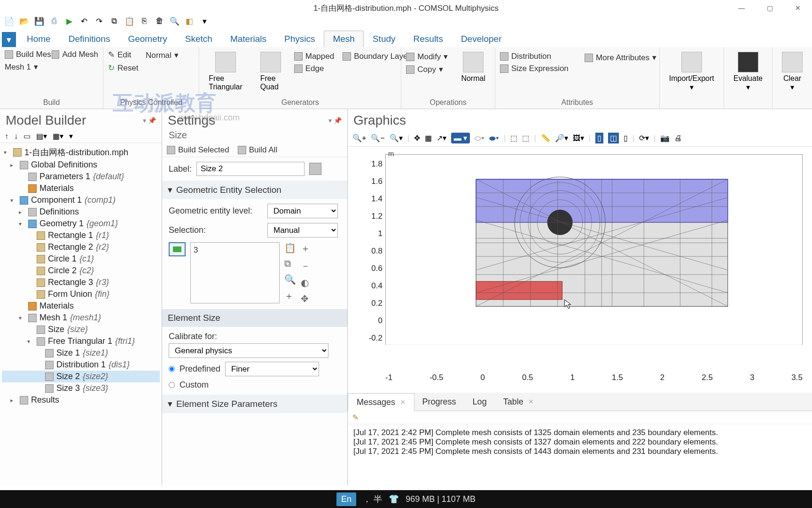  What do you see at coordinates (198, 150) in the screenshot?
I see `build-selected-button: Build Selected` at bounding box center [198, 150].